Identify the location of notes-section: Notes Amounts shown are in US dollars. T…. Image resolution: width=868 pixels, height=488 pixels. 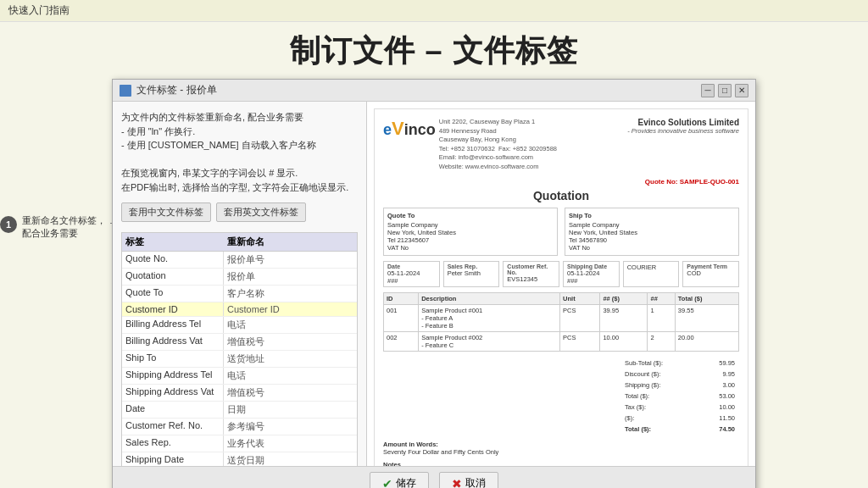
(561, 463).